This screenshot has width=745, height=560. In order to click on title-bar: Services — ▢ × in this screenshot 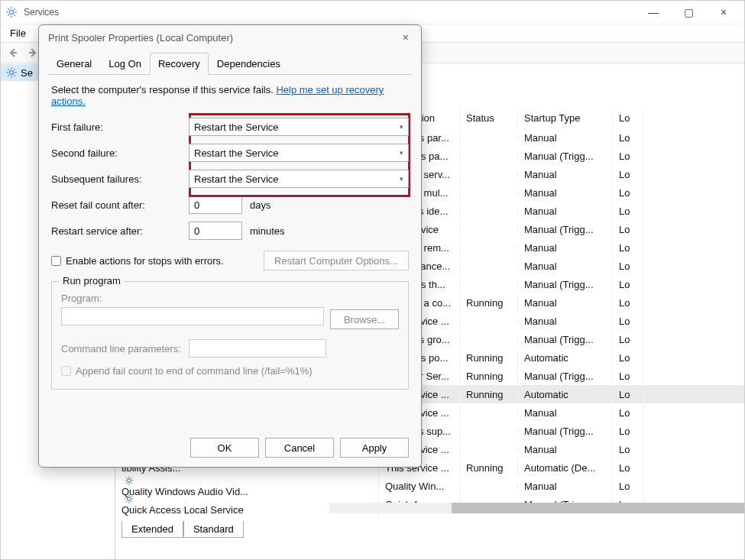, I will do `click(373, 12)`.